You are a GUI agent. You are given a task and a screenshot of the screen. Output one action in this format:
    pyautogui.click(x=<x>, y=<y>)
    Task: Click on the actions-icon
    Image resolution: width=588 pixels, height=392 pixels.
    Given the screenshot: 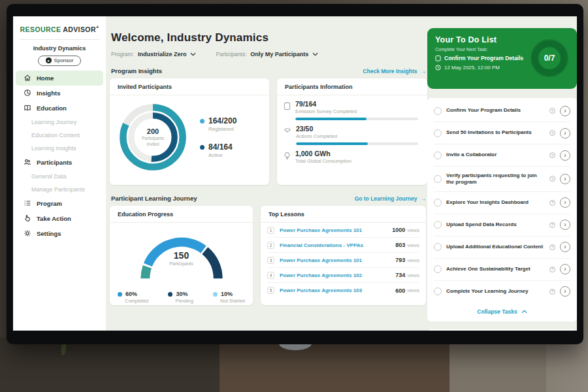 What is the action you would take?
    pyautogui.click(x=287, y=131)
    